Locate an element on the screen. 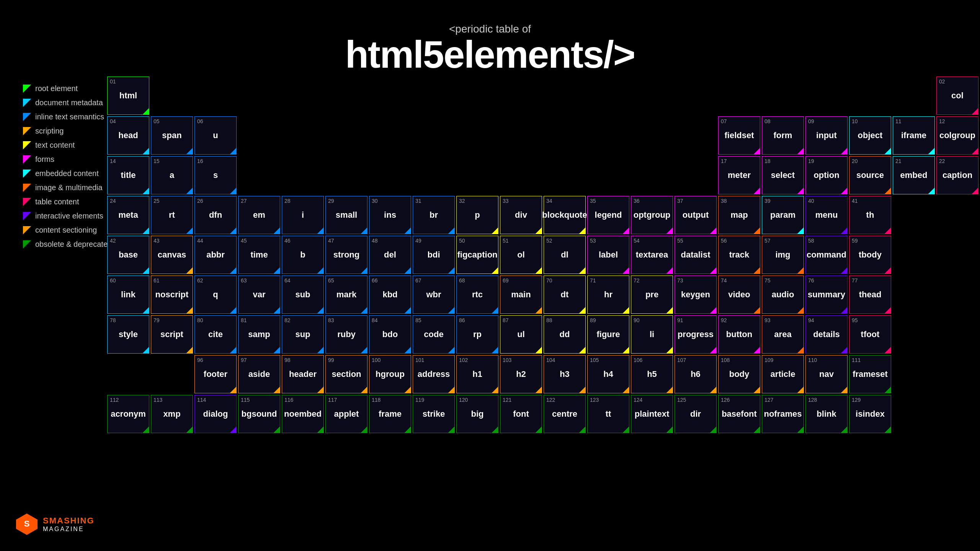 This screenshot has height=551, width=980. element-hgroup: 100 hgroup is located at coordinates (390, 374).